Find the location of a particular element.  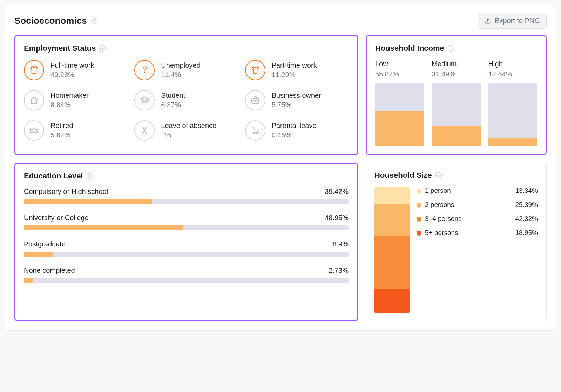

stat-label: Leave of absence is located at coordinates (189, 126).